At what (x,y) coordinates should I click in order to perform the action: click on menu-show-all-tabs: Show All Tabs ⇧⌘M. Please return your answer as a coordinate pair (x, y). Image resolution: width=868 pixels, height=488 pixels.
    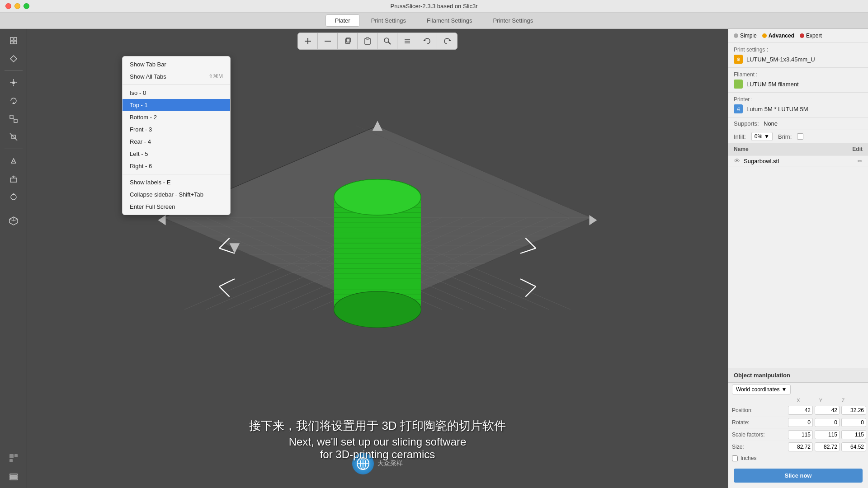
    Looking at the image, I should click on (176, 77).